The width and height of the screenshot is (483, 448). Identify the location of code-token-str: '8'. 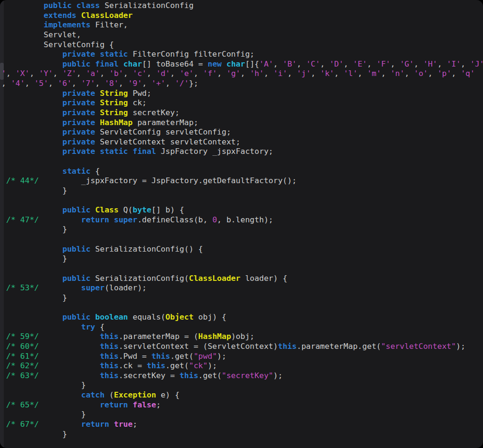
(112, 83).